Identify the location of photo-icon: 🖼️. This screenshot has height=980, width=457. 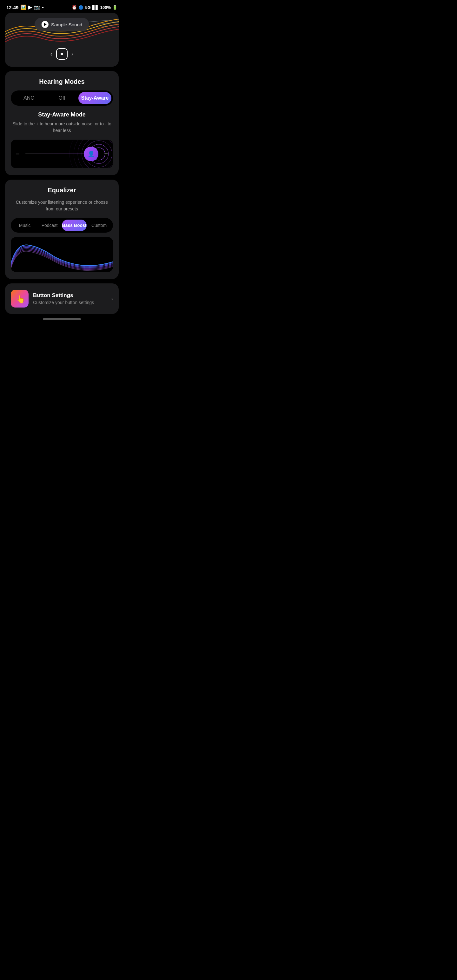
(23, 8).